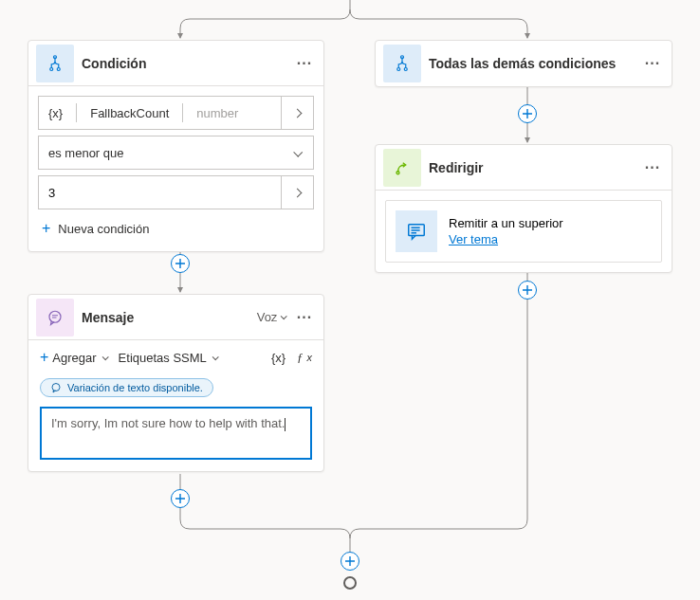  What do you see at coordinates (169, 318) in the screenshot?
I see `message-title: Mensaje` at bounding box center [169, 318].